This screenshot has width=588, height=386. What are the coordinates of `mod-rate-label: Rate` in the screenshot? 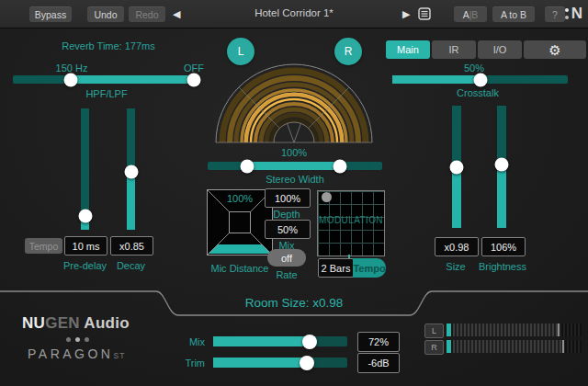 It's located at (287, 275).